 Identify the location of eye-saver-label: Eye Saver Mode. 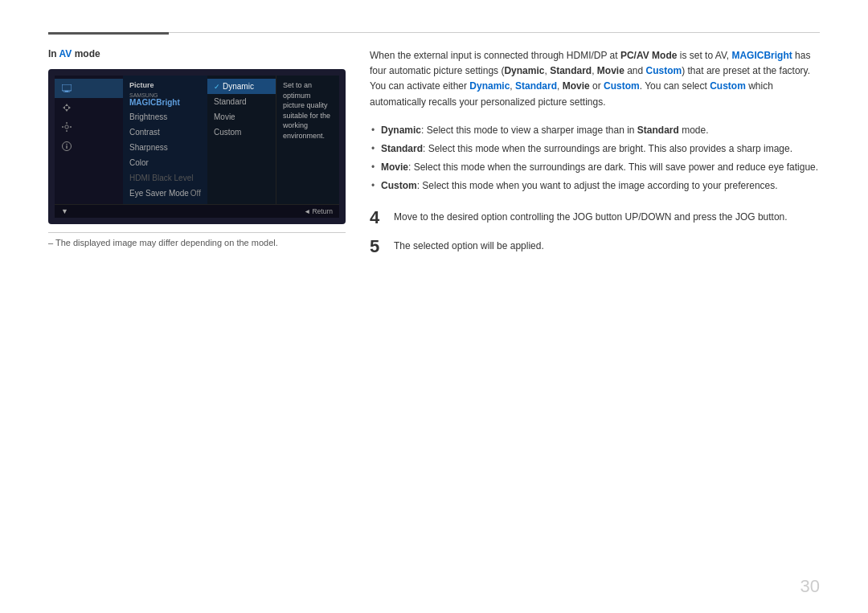
(159, 193).